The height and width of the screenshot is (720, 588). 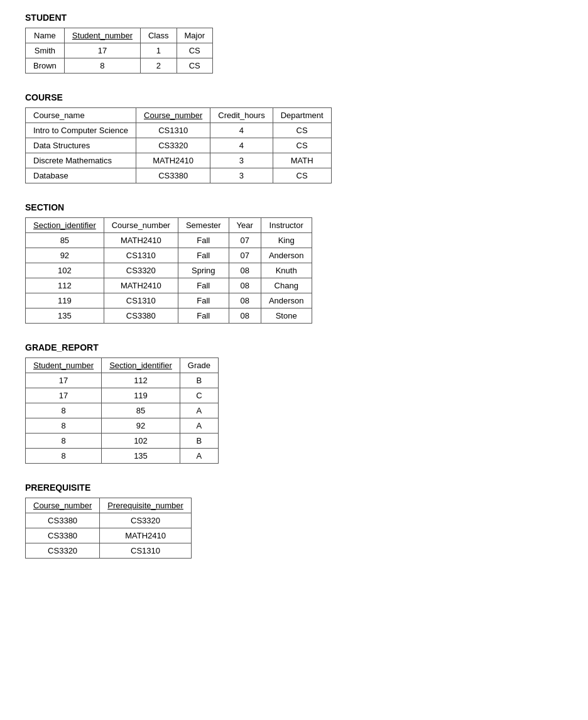 What do you see at coordinates (294, 97) in the screenshot?
I see `course-title: COURSE` at bounding box center [294, 97].